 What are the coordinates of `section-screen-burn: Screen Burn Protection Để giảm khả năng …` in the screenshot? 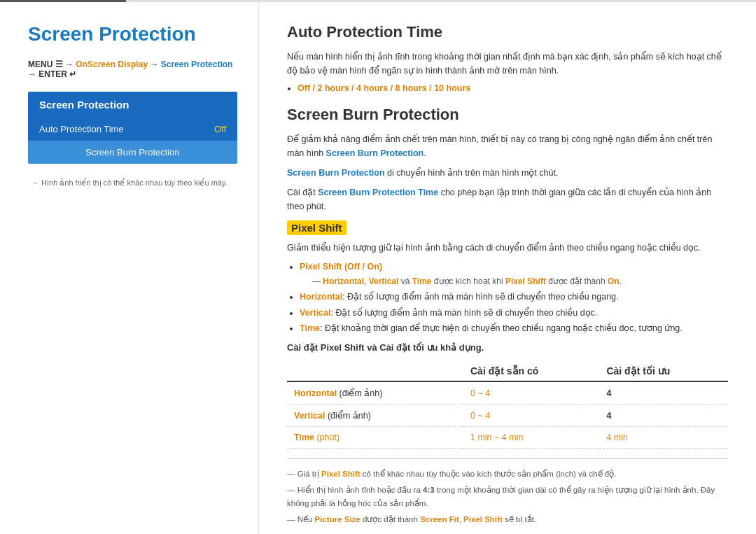 It's located at (507, 160).